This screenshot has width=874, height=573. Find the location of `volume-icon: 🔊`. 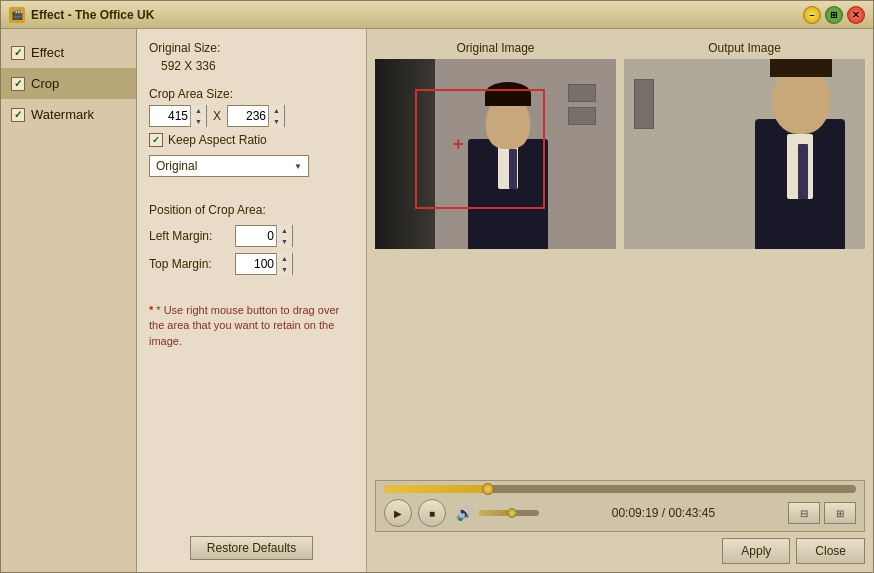

volume-icon: 🔊 is located at coordinates (464, 513).